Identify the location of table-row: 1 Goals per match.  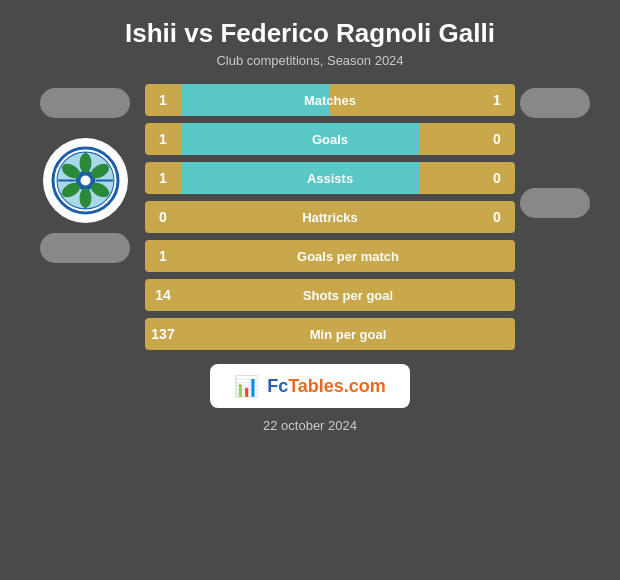
(330, 256).